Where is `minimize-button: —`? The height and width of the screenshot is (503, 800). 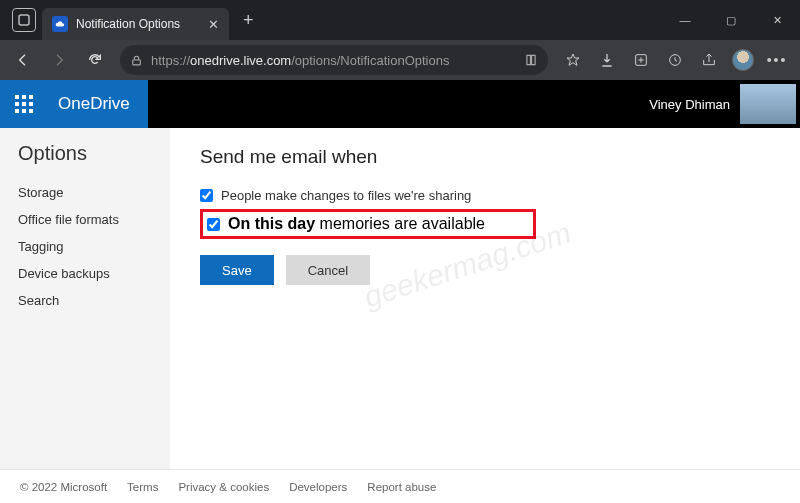
minimize-button: — is located at coordinates (685, 20).